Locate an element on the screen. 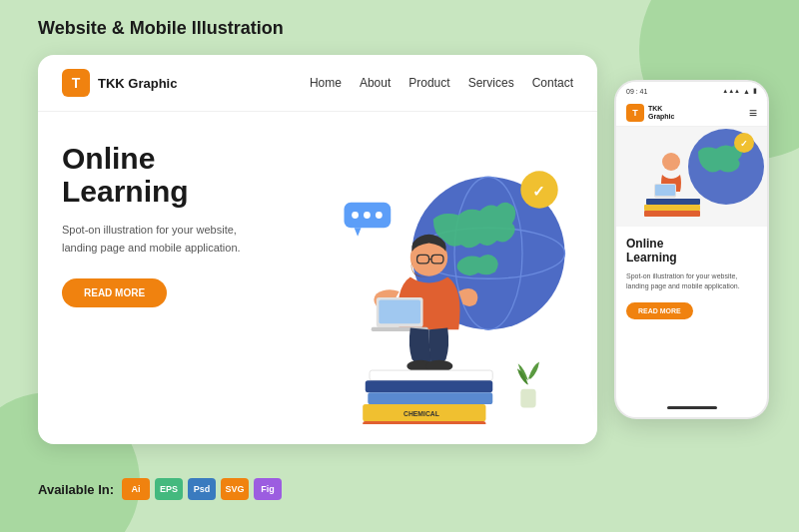 This screenshot has height=532, width=799. mobile-status-icons: ▲▲▲ ▲ ▮ is located at coordinates (739, 91).